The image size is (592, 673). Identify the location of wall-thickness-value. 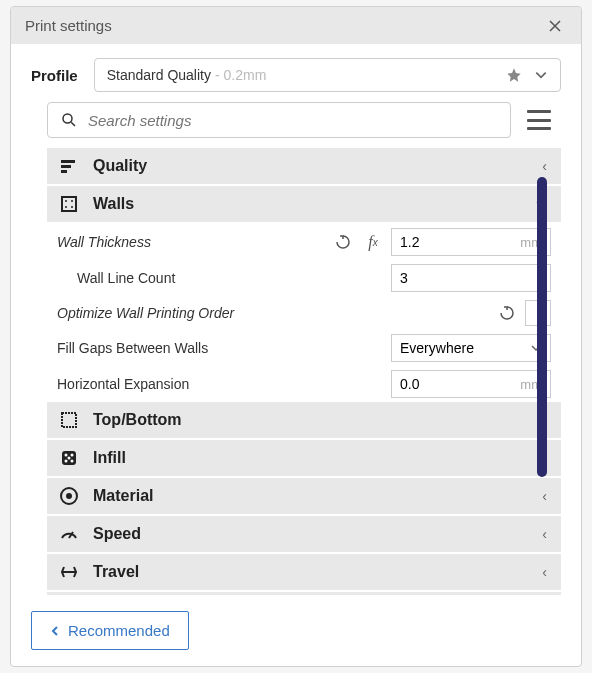
(460, 242).